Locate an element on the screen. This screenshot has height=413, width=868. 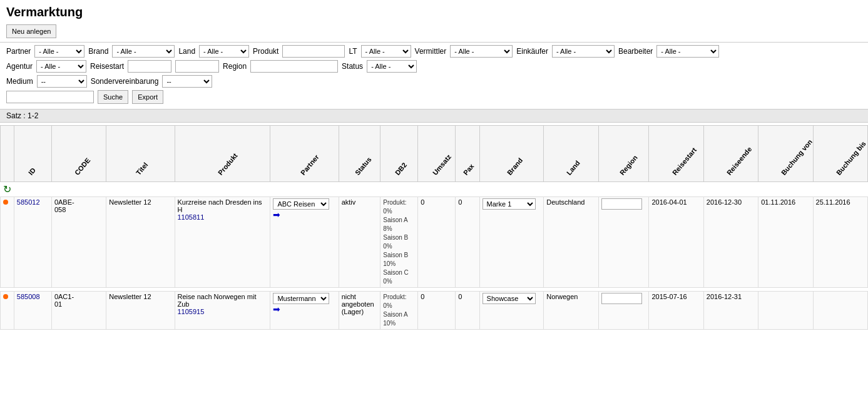
brand-label: Brand is located at coordinates (98, 51).